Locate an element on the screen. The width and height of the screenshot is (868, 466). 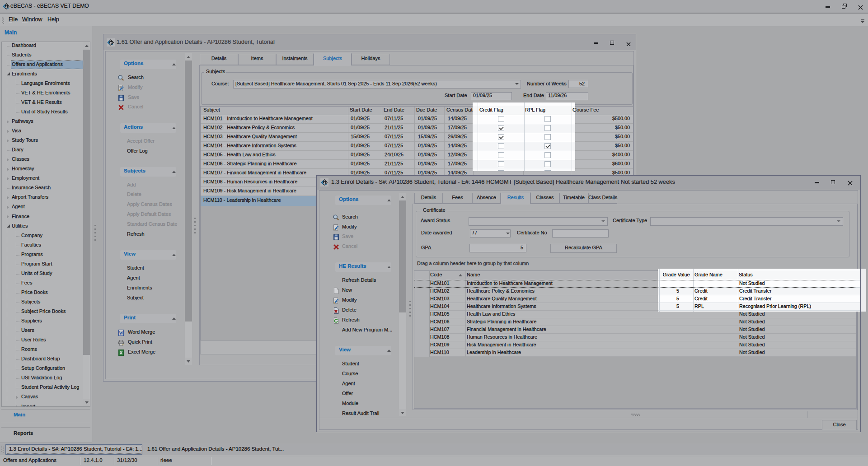
svg-text: W is located at coordinates (121, 333).